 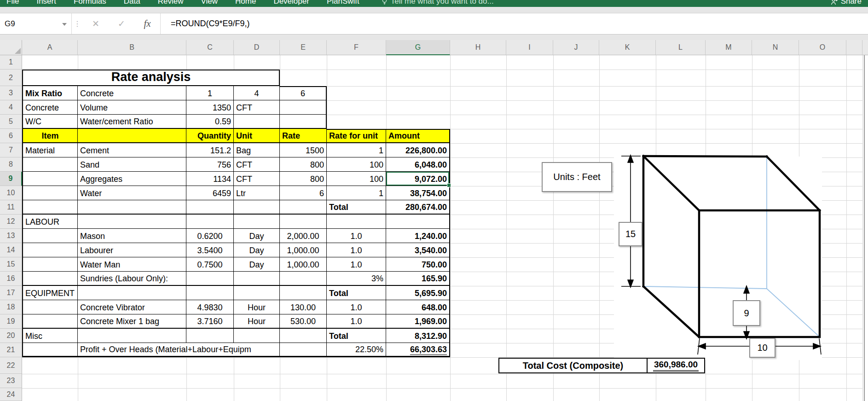 What do you see at coordinates (46, 3) in the screenshot?
I see `tab-insert: Insert` at bounding box center [46, 3].